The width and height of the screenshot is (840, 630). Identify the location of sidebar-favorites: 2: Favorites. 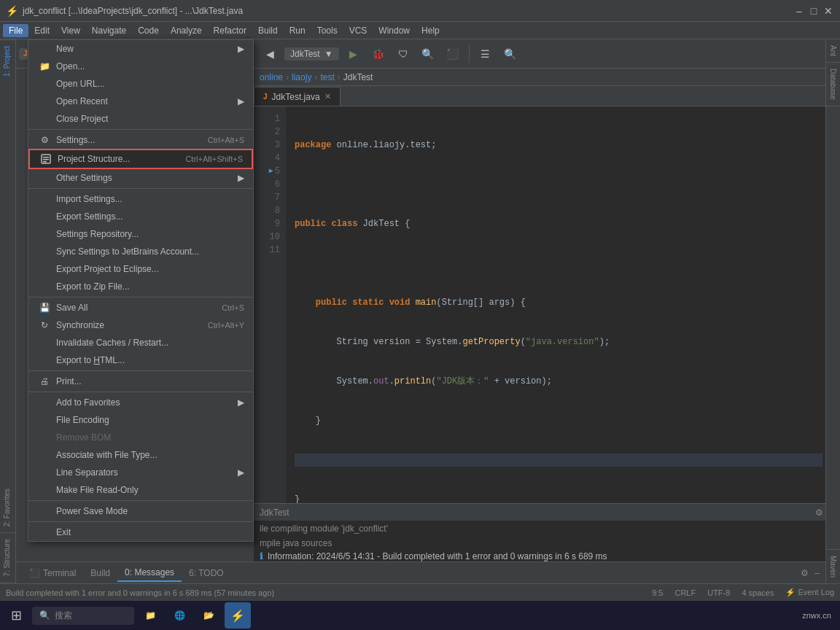
(7, 508).